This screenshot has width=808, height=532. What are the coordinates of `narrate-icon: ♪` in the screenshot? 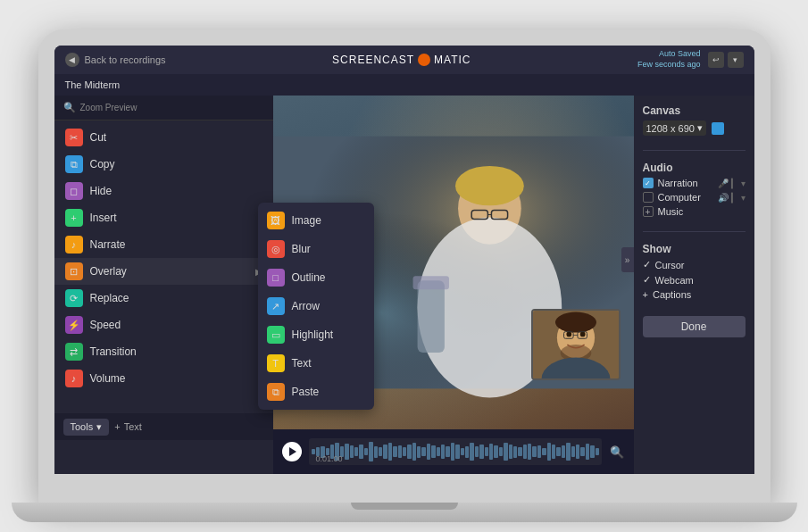 It's located at (74, 245).